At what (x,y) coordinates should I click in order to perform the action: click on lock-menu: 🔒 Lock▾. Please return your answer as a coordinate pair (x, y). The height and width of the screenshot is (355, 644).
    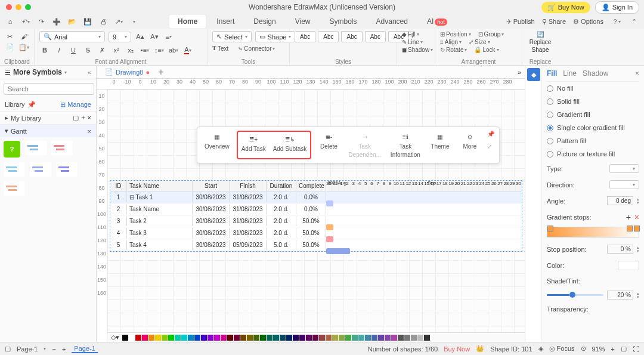
    Looking at the image, I should click on (487, 50).